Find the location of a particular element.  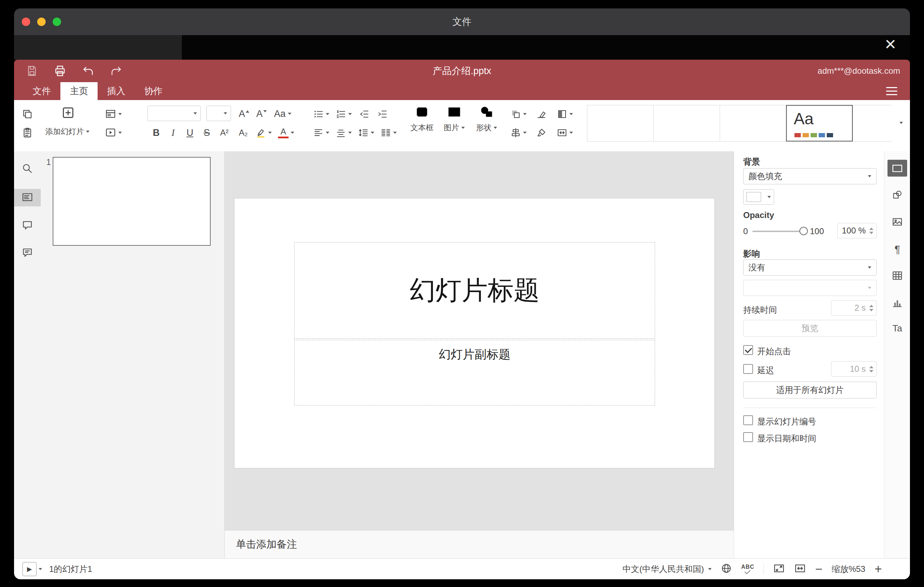

delay-checkbox is located at coordinates (748, 369).